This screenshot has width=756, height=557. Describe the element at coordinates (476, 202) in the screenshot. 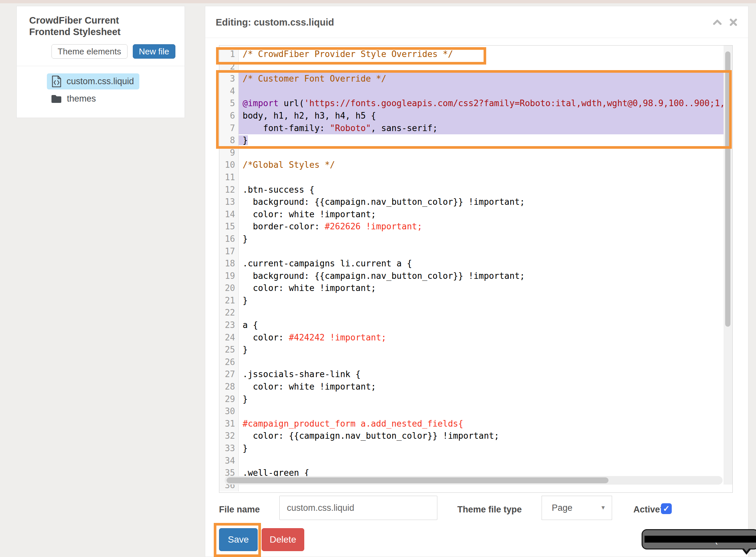

I see `code-line-13: 13 background: {{campaign.nav_button_col…` at that location.